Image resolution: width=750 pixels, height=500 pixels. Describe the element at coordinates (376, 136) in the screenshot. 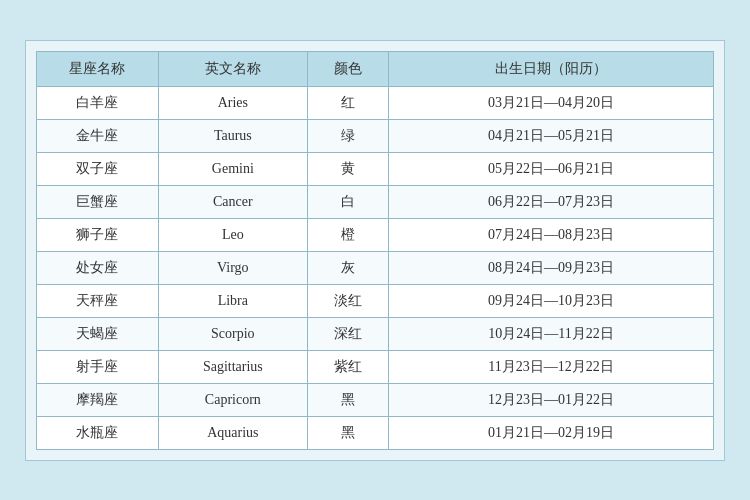

I see `table-row: 金牛座Taurus绿04月21日—05月21日` at that location.